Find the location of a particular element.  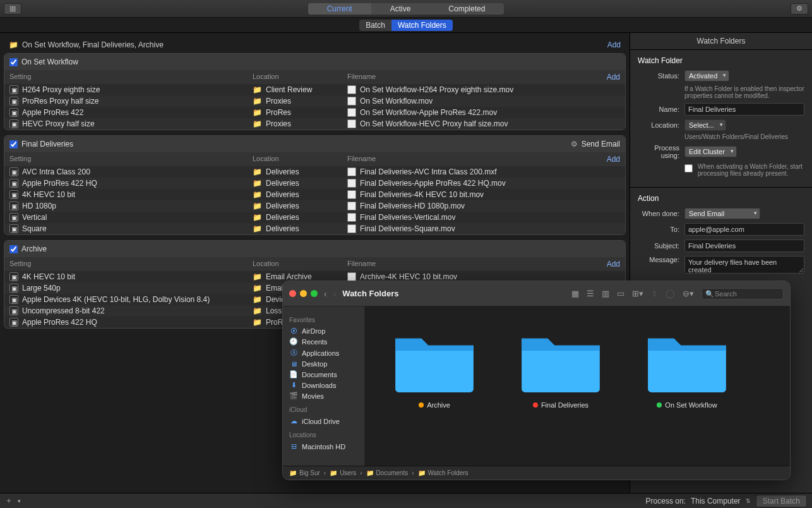

tab-current: Current is located at coordinates (340, 9).